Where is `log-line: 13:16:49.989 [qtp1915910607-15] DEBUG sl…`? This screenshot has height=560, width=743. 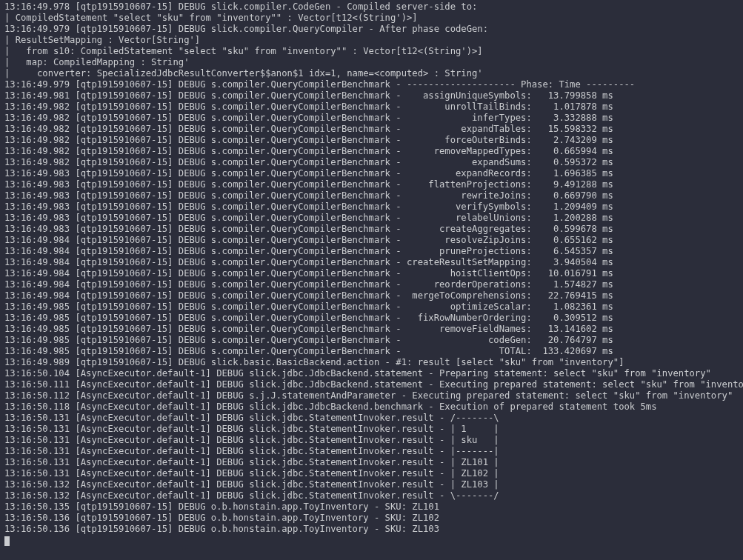 log-line: 13:16:49.989 [qtp1915910607-15] DEBUG sl… is located at coordinates (373, 363).